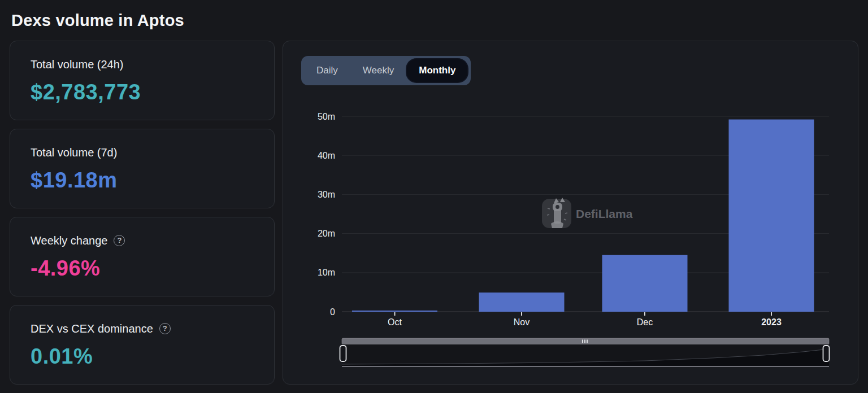 The width and height of the screenshot is (868, 393). I want to click on tab-daily: Daily, so click(327, 71).